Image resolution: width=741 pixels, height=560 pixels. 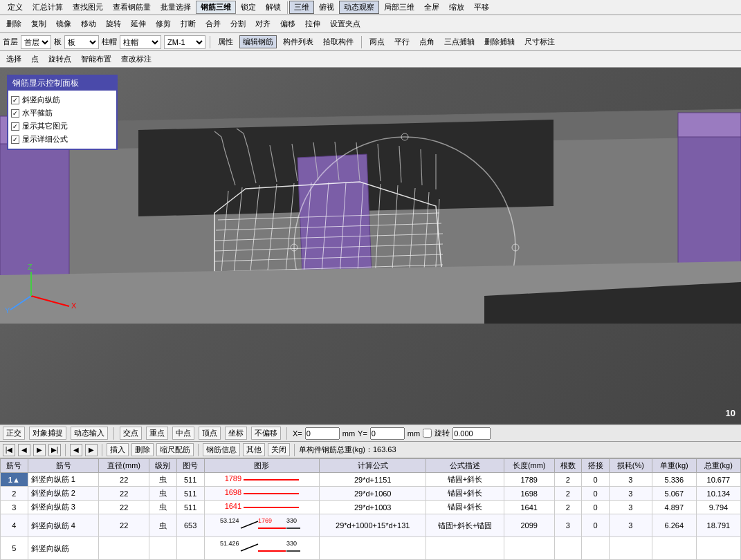 I want to click on btn-smart-layout: 智能布置, so click(x=96, y=59).